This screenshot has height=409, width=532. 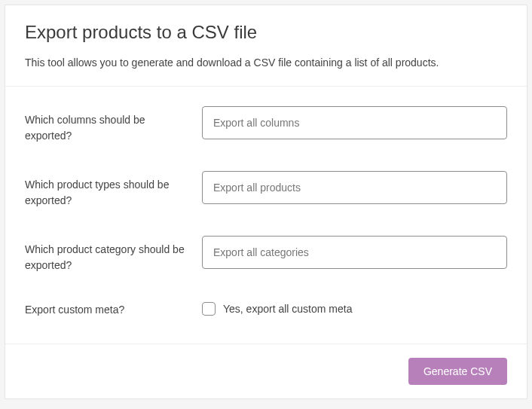 I want to click on page-title: Export products to a CSV file, so click(x=266, y=32).